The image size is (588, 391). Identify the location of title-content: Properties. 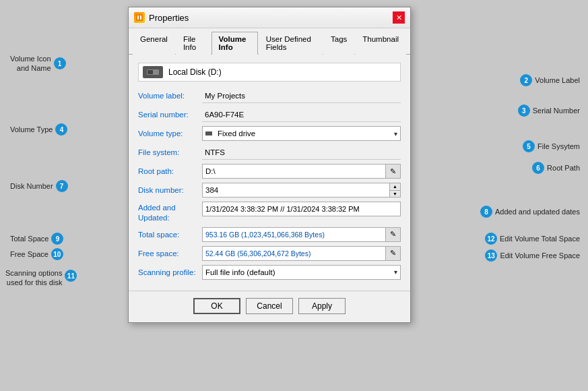
(162, 18).